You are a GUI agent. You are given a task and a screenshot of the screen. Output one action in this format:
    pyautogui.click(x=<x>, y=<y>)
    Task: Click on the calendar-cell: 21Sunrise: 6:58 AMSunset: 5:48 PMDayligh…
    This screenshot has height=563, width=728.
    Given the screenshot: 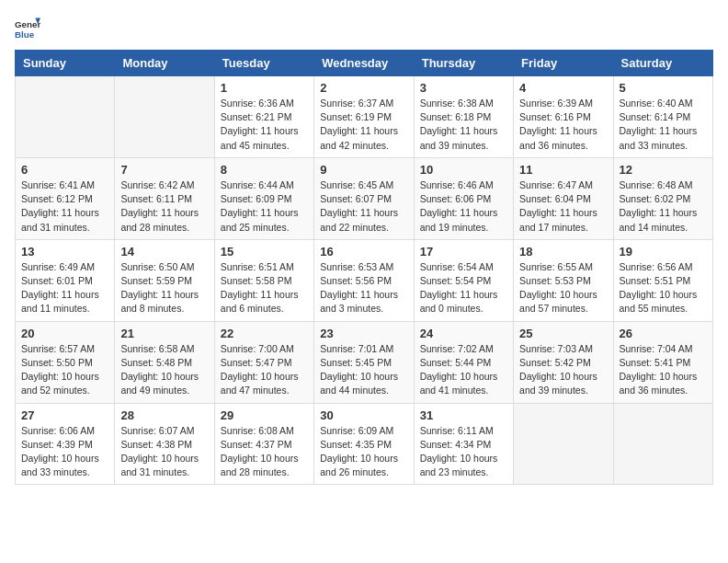 What is the action you would take?
    pyautogui.click(x=165, y=362)
    